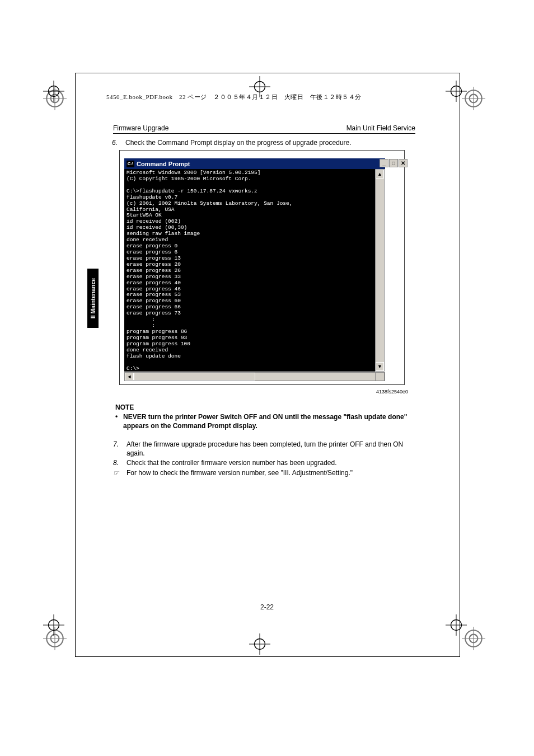  What do you see at coordinates (380, 174) in the screenshot?
I see `scroll-up-button: ▲` at bounding box center [380, 174].